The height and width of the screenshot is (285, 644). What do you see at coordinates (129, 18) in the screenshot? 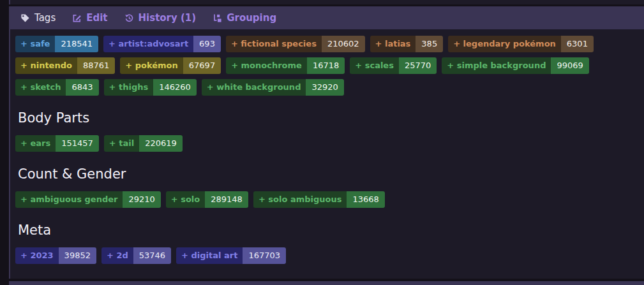
I see `history-icon` at bounding box center [129, 18].